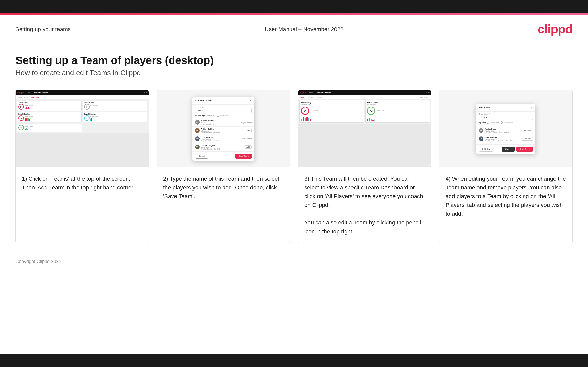 The width and height of the screenshot is (588, 367). What do you see at coordinates (495, 123) in the screenshot?
I see `edit-tab-all-players: All Players` at bounding box center [495, 123].